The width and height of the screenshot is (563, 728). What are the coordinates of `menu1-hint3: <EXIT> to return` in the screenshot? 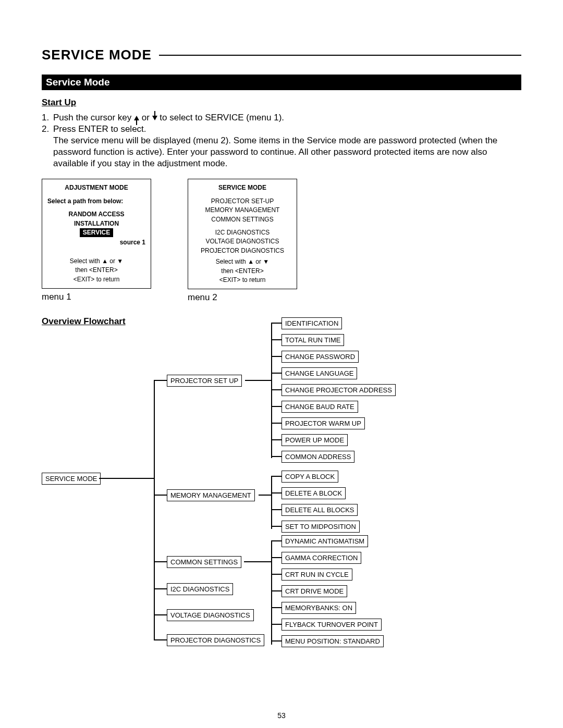 It's located at (96, 279).